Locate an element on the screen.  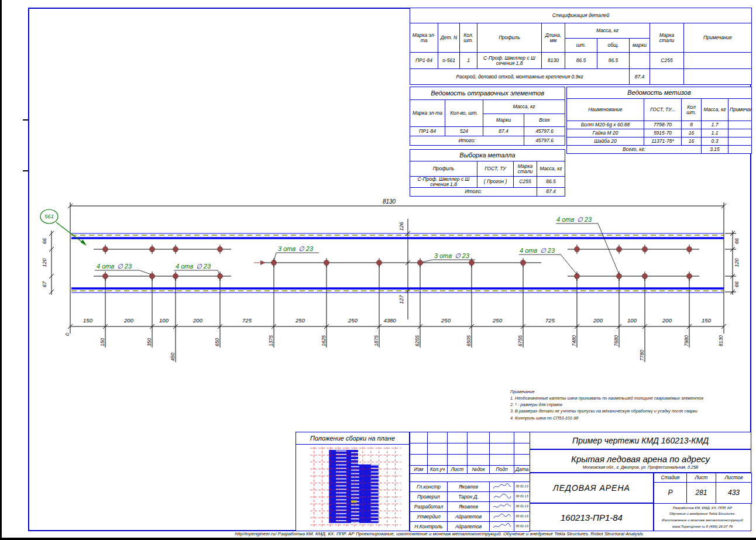
col-header: Подп is located at coordinates (502, 470).